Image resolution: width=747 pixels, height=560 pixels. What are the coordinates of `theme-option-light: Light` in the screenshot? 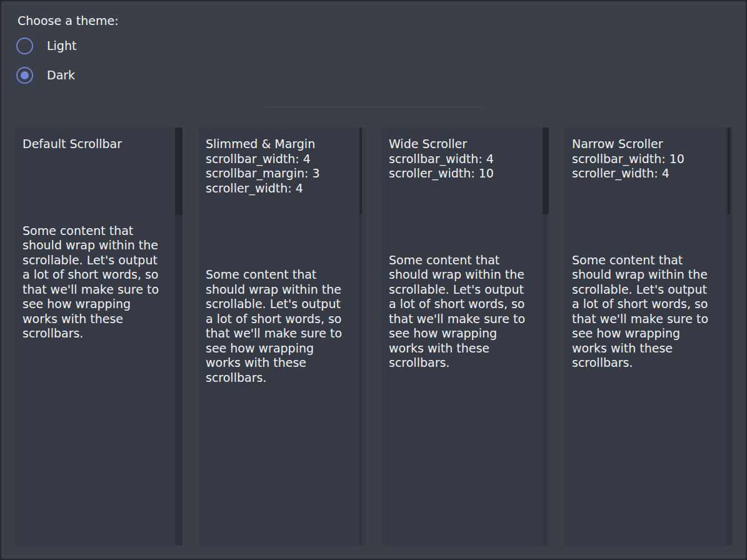 It's located at (381, 46).